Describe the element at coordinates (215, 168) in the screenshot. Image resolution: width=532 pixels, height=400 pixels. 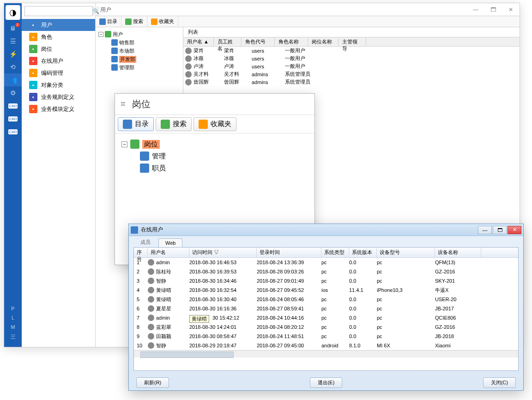
I see `position-tree-child-2: 职员` at that location.